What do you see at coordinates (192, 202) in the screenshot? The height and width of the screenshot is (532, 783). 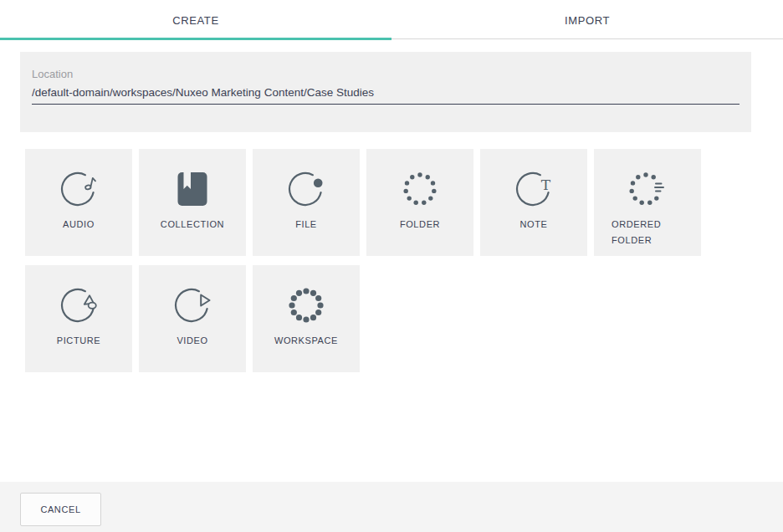 I see `create-tile-collection: COLLECTION` at bounding box center [192, 202].